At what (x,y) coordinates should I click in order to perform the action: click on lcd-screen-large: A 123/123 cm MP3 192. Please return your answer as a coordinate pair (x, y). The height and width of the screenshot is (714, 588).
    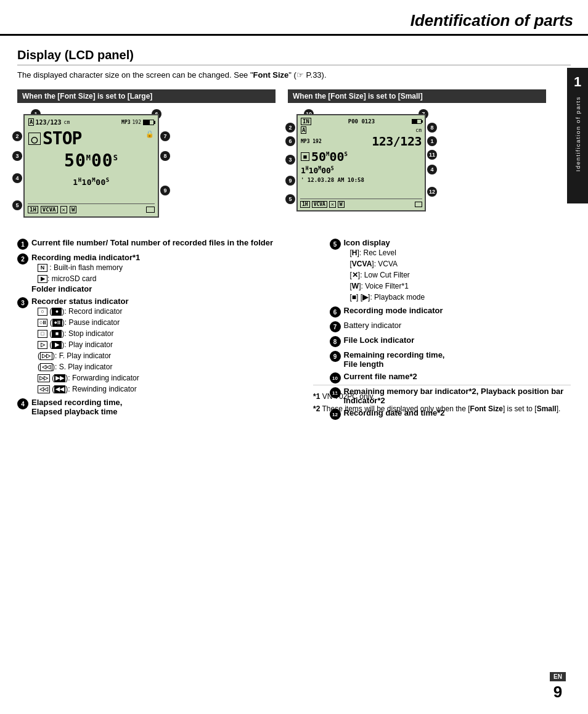
    Looking at the image, I should click on (91, 166).